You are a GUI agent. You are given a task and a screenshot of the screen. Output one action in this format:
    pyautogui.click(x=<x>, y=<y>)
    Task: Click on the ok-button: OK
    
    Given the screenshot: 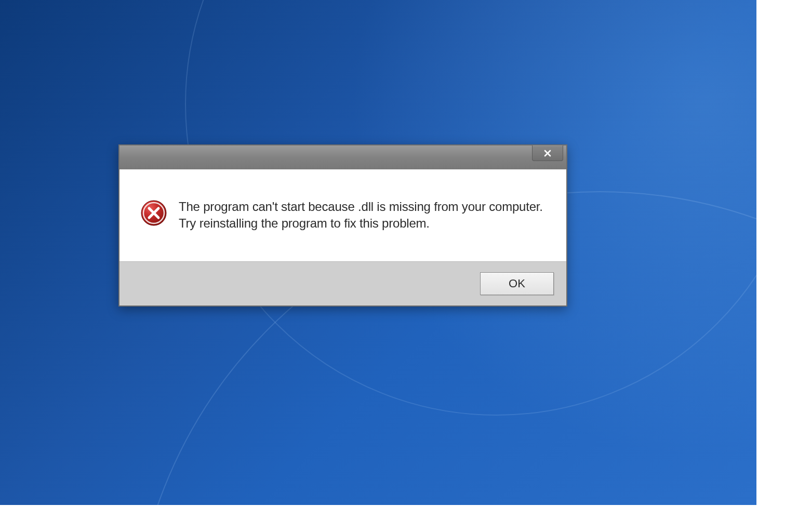 What is the action you would take?
    pyautogui.click(x=517, y=284)
    